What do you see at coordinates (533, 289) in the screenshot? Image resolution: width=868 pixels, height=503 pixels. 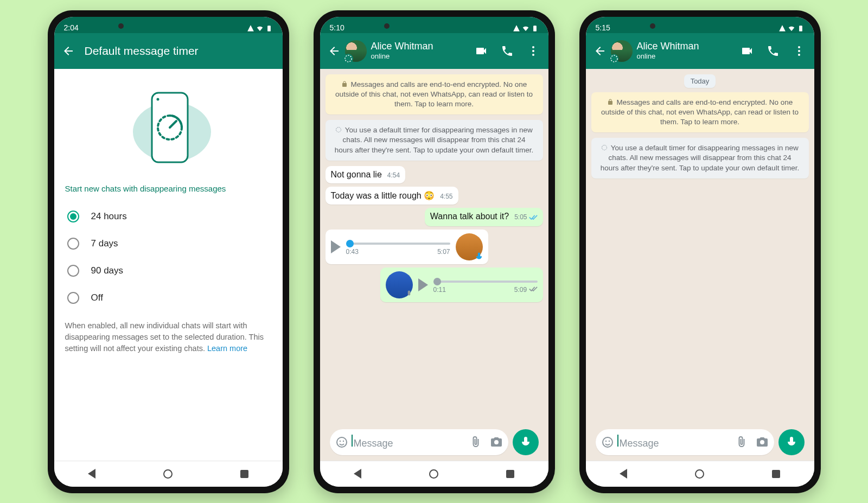 I see `sent-ticks-icon` at bounding box center [533, 289].